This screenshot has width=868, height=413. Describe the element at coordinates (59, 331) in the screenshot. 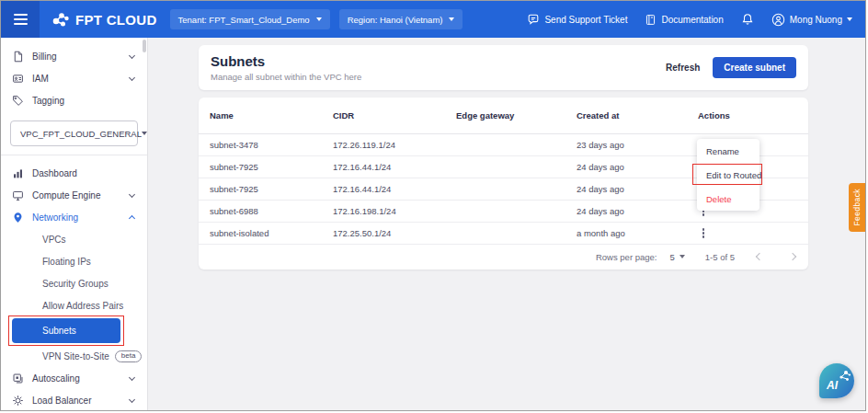

I see `subnets-label: Subnets` at that location.